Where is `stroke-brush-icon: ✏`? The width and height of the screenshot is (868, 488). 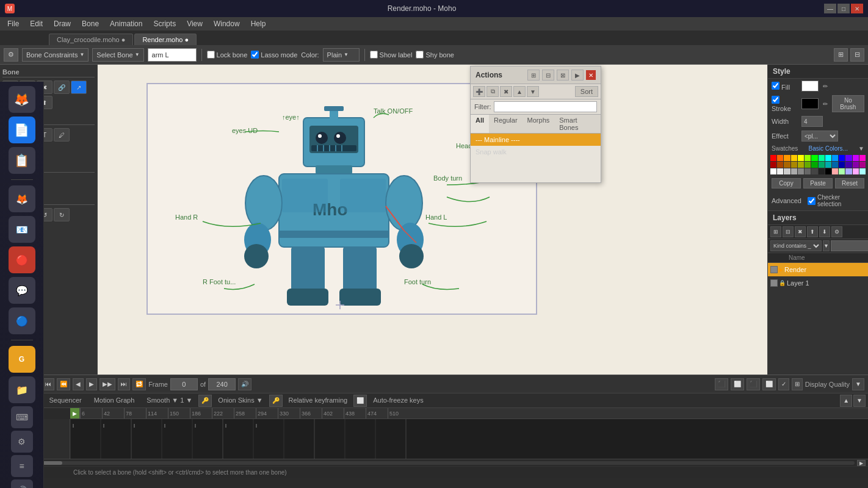
stroke-brush-icon: ✏ is located at coordinates (825, 104).